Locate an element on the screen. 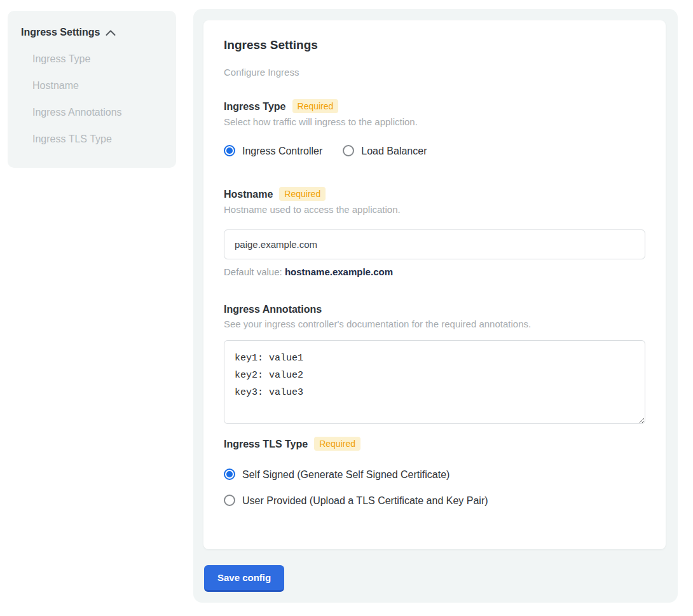  radio-option-user-provided: User Provided (Upload a TLS Certificate … is located at coordinates (435, 500).